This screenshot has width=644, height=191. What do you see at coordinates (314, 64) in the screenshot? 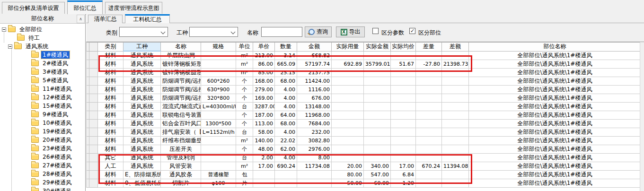
I see `table-cell: 57197.74` at bounding box center [314, 64].